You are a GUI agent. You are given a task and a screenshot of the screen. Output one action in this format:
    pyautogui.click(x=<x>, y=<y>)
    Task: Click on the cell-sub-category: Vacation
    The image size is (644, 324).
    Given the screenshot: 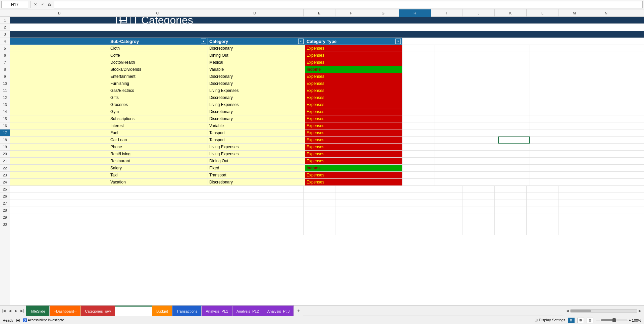 What is the action you would take?
    pyautogui.click(x=158, y=182)
    